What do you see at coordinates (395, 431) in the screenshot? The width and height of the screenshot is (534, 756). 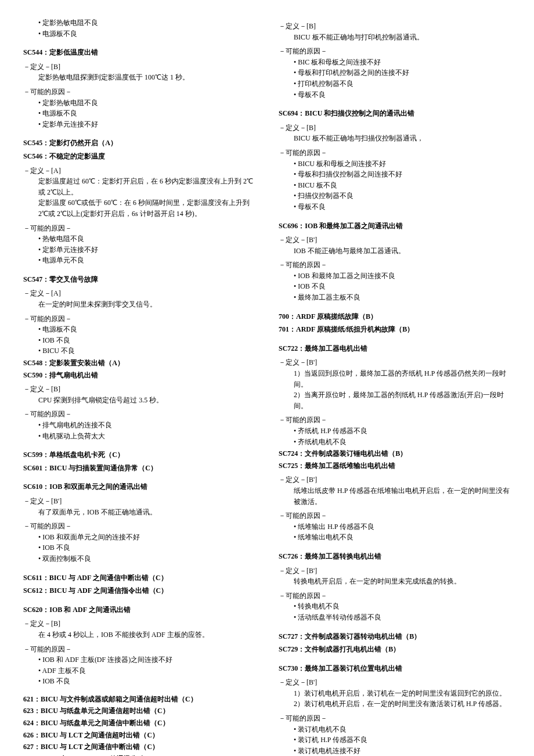 I see `bullet-item: 齐纸机 H.P 传感器不良` at bounding box center [395, 431].